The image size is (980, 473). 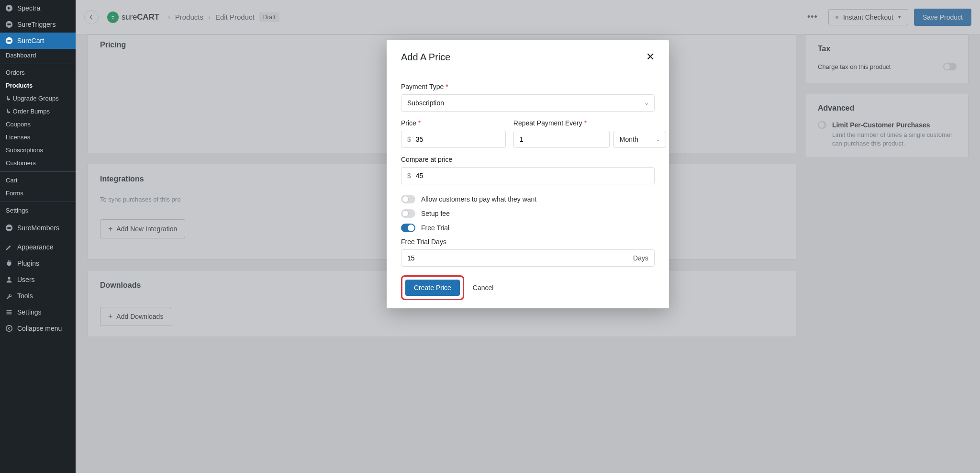 What do you see at coordinates (641, 258) in the screenshot?
I see `trial-days-suffix: Days` at bounding box center [641, 258].